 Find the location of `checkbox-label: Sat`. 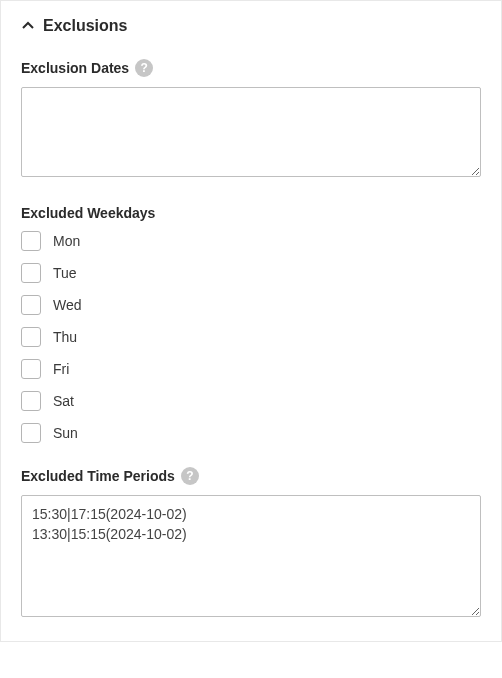

checkbox-label: Sat is located at coordinates (64, 401).